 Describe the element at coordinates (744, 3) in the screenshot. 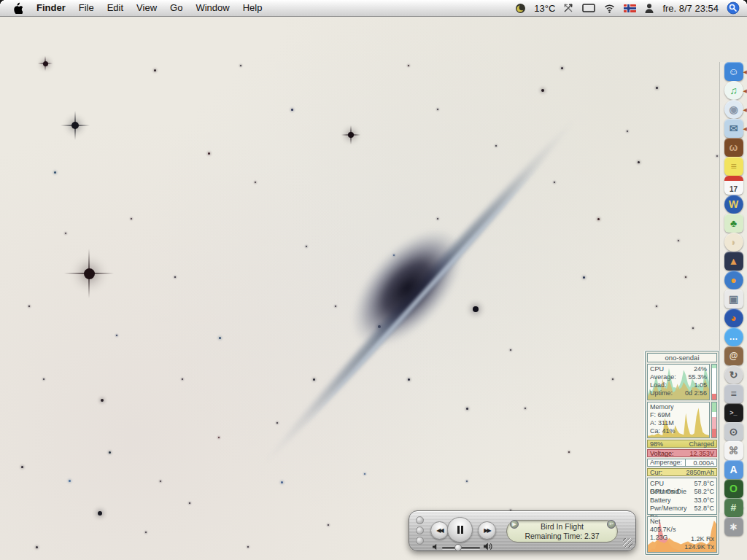

I see `screen-corner` at that location.